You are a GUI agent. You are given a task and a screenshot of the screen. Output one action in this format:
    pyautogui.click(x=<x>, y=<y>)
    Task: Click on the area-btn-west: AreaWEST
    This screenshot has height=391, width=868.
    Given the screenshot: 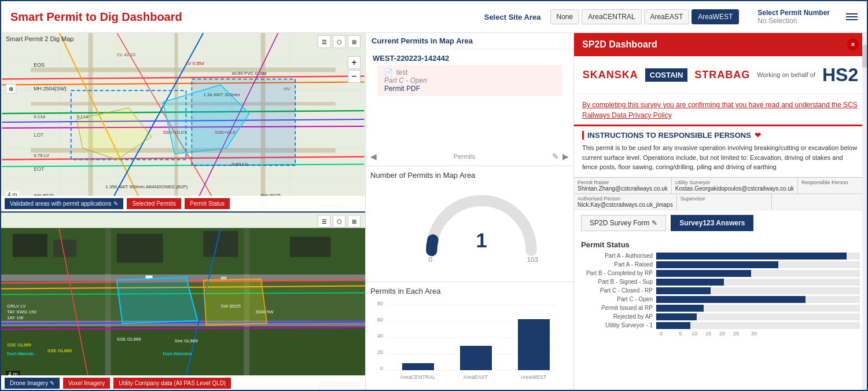 What is the action you would take?
    pyautogui.click(x=715, y=17)
    